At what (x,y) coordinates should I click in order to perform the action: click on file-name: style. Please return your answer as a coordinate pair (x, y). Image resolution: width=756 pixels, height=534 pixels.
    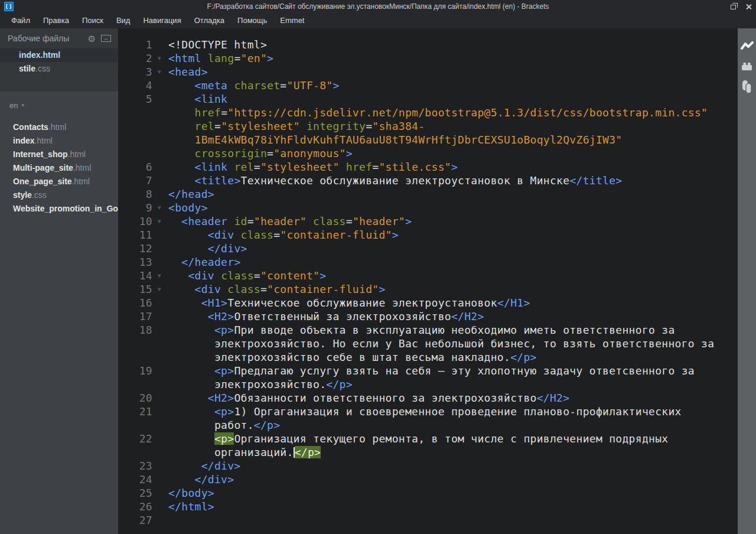
    Looking at the image, I should click on (22, 195).